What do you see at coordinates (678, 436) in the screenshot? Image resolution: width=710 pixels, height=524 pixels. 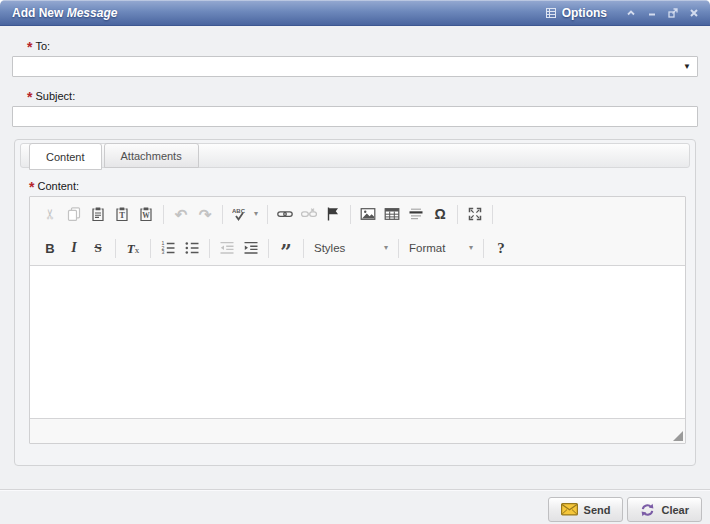 I see `editor-resize-grip` at bounding box center [678, 436].